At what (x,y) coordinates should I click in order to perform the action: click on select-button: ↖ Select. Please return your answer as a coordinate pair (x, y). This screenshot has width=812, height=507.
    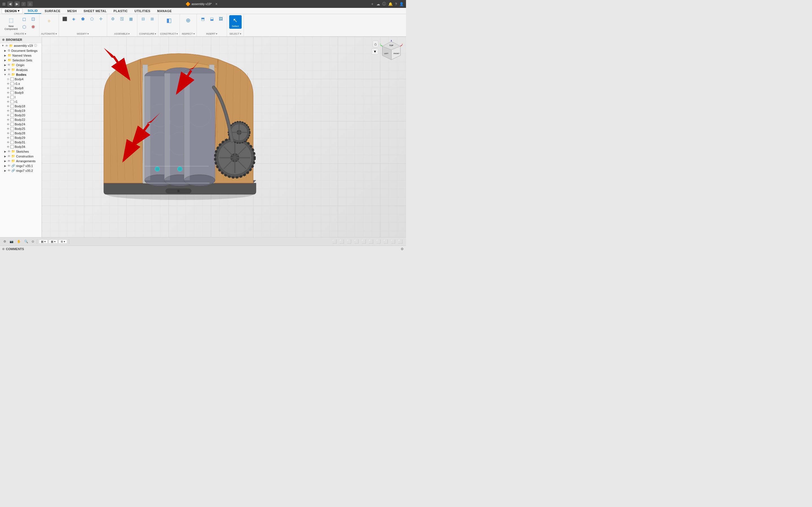
    Looking at the image, I should click on (236, 22).